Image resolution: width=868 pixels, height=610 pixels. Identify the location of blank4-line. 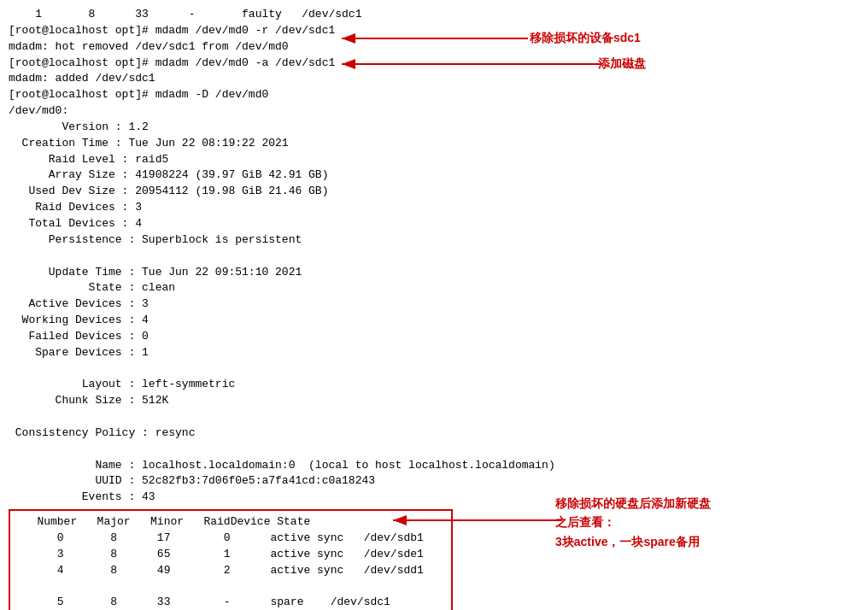
(434, 449).